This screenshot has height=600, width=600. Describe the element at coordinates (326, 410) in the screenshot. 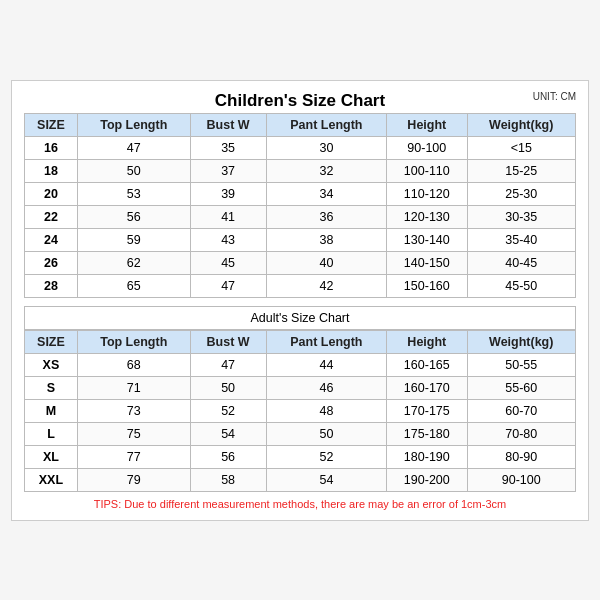

I see `data-cell: 48` at that location.